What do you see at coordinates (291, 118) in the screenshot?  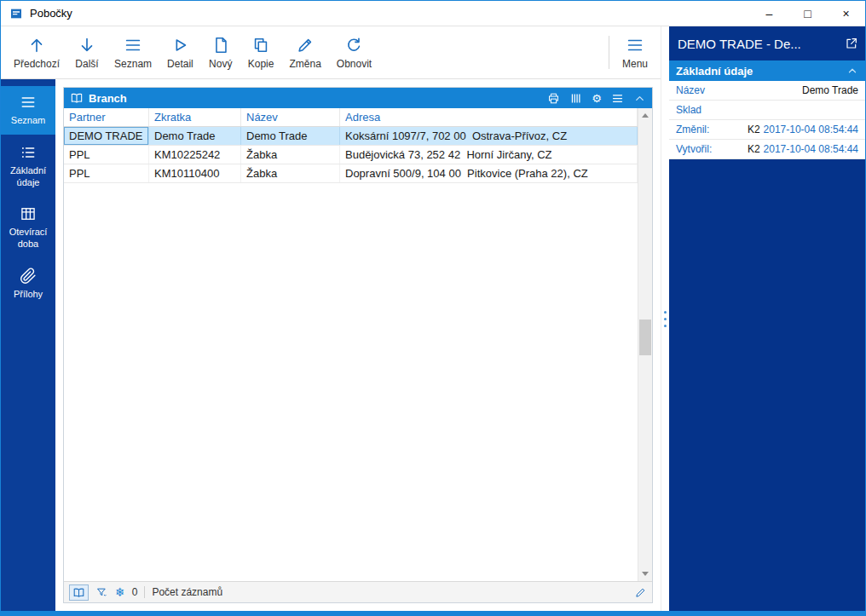 I see `column-header-nazev: Název` at bounding box center [291, 118].